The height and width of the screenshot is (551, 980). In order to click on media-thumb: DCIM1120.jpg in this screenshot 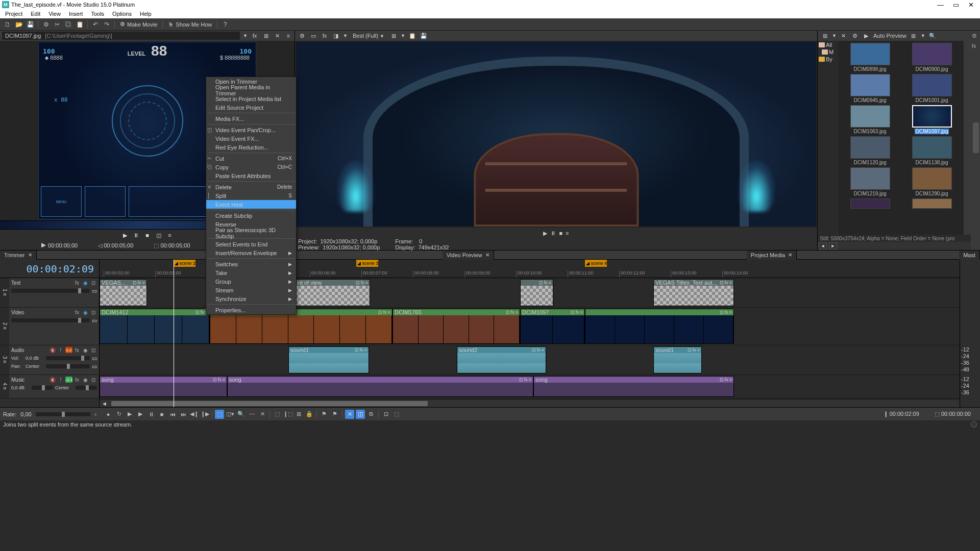, I will do `click(870, 151)`.